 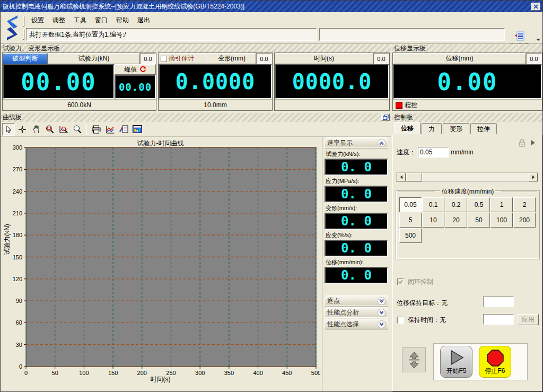 I want to click on hold-time-input, so click(x=498, y=319).